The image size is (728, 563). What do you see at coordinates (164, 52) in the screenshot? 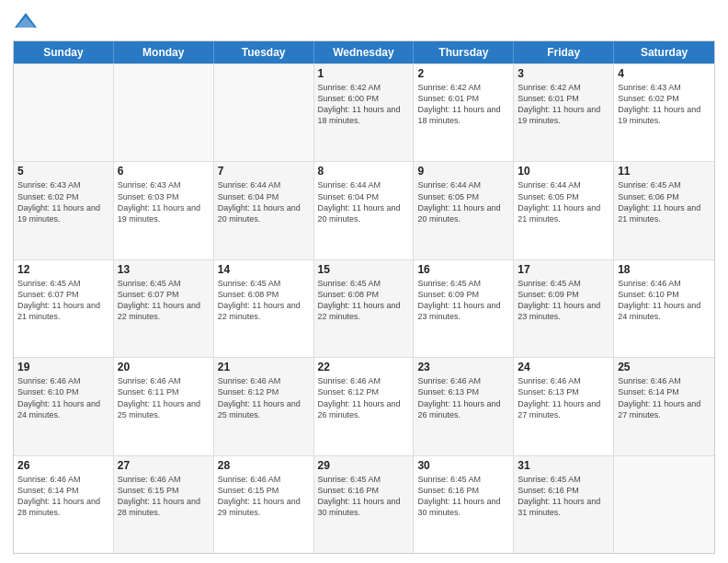
I see `day-header-monday: Monday` at bounding box center [164, 52].